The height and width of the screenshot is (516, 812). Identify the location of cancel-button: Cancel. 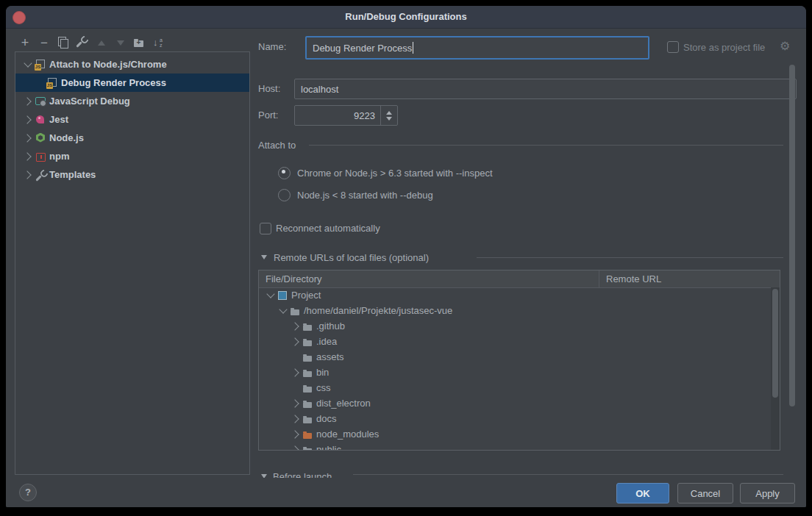
(705, 493).